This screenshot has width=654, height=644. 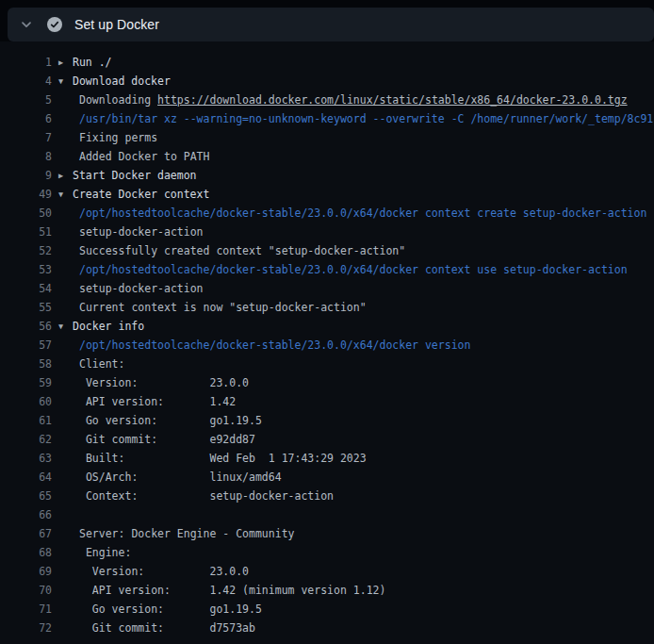 I want to click on line-number-link: 9, so click(x=26, y=175).